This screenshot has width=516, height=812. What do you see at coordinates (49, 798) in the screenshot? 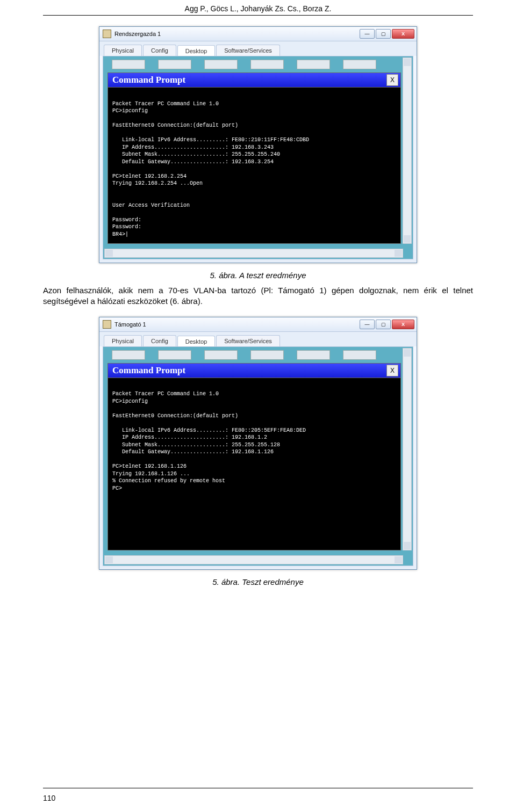
I see `page-number: 110` at bounding box center [49, 798].